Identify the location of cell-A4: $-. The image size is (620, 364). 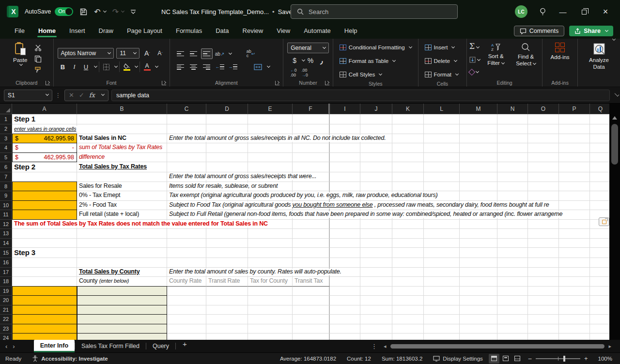
(45, 148).